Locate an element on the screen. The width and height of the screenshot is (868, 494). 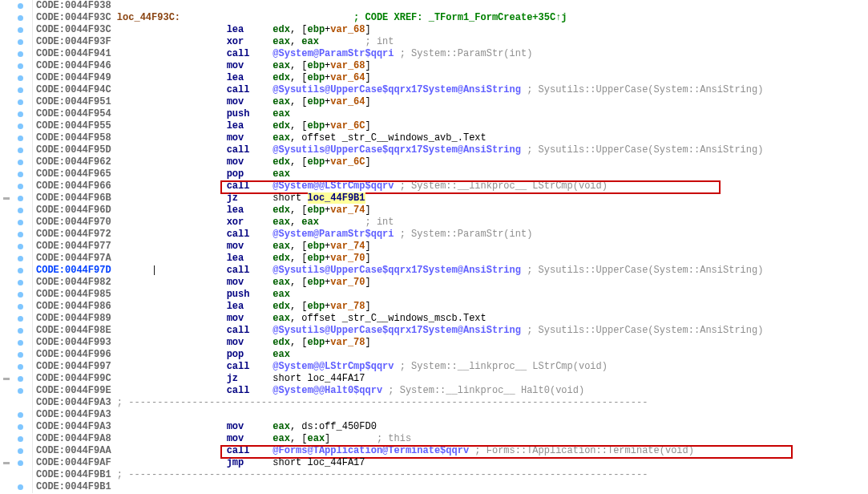
disasm-line: CODE:0044F99C jz short loc_44FA17 is located at coordinates (452, 379).